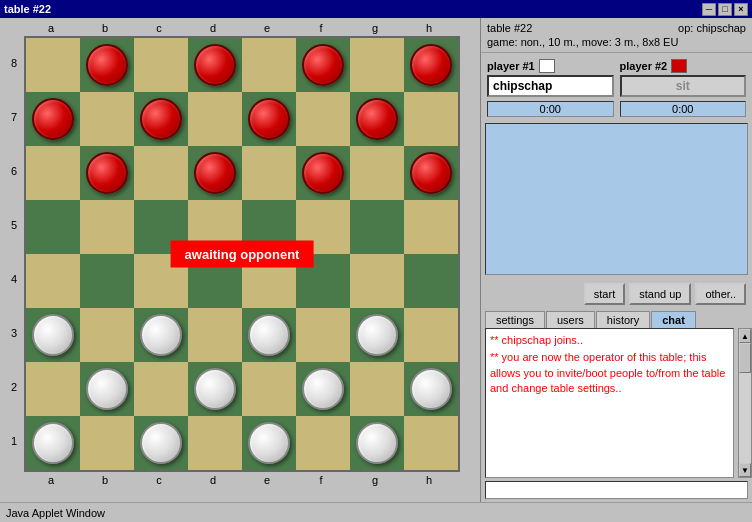 The image size is (752, 522). What do you see at coordinates (515, 320) in the screenshot?
I see `tab-settings: settings` at bounding box center [515, 320].